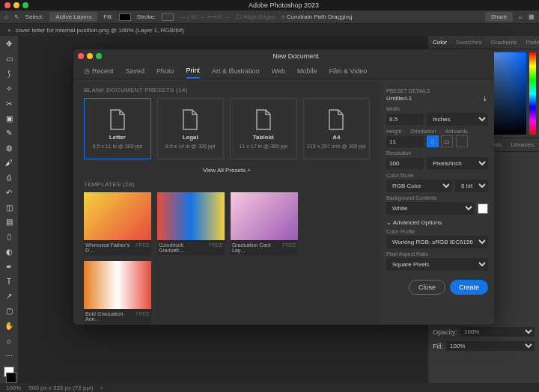  I want to click on gradient-tool: ▤, so click(9, 222).